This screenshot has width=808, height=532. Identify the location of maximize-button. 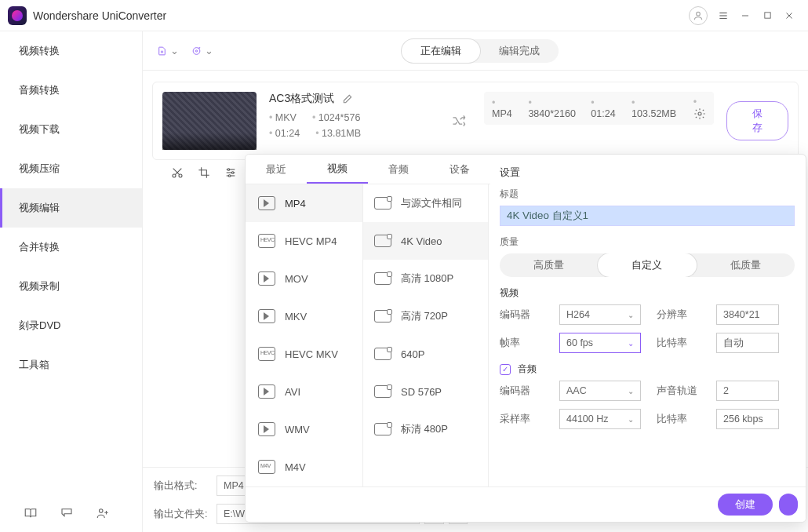
(767, 16).